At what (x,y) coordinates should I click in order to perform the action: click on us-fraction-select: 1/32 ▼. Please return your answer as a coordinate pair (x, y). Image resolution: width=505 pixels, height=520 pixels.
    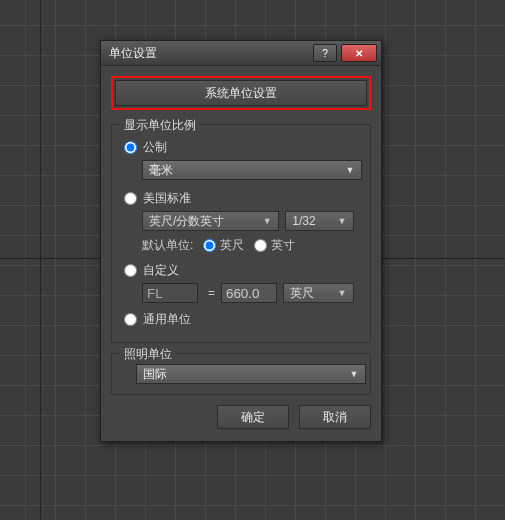
    Looking at the image, I should click on (320, 221).